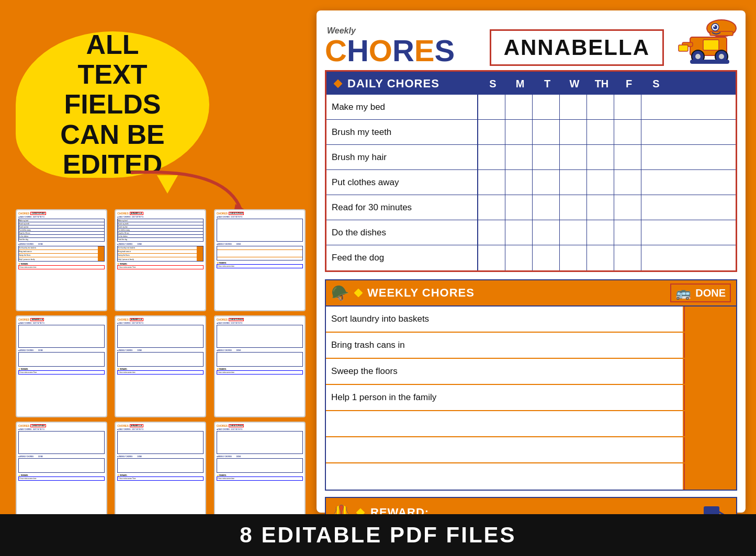 This screenshot has width=756, height=556. Describe the element at coordinates (710, 293) in the screenshot. I see `done-label: DONE` at that location.